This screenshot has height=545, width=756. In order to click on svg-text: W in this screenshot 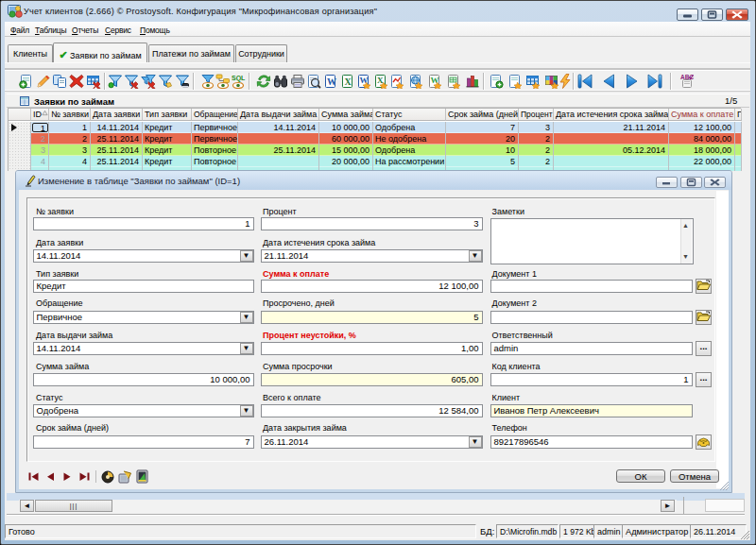, I will do `click(332, 81)`.